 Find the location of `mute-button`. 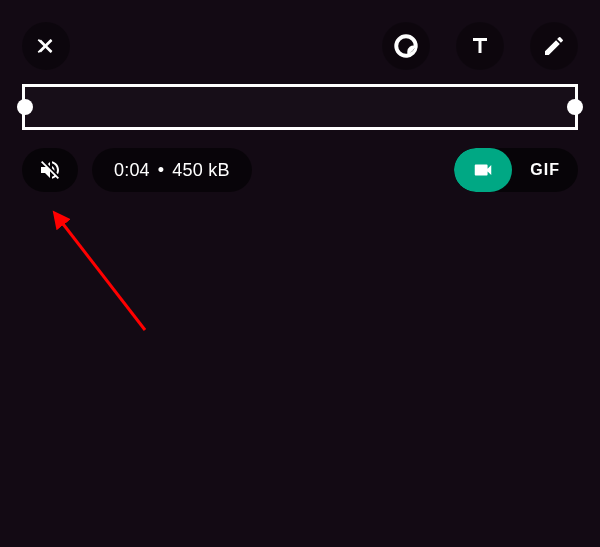

mute-button is located at coordinates (50, 170).